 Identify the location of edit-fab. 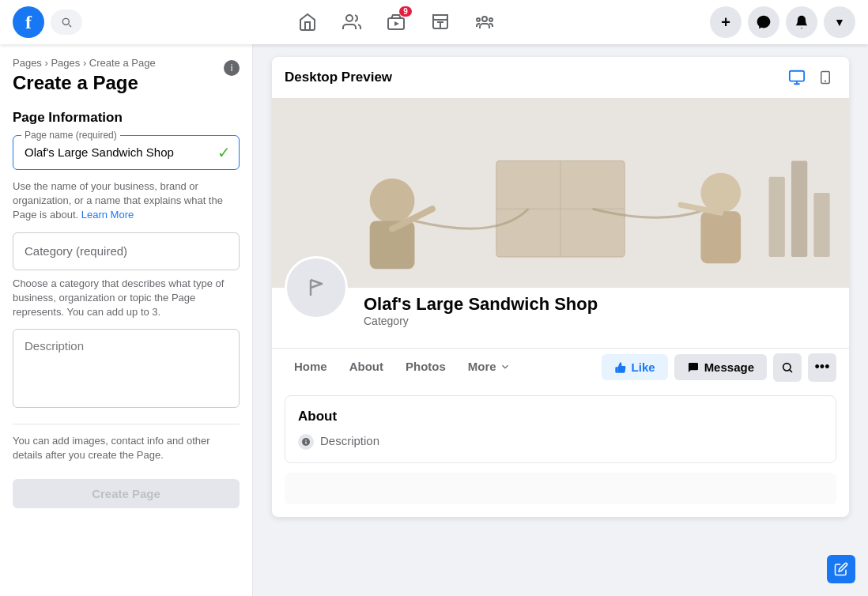
(841, 569).